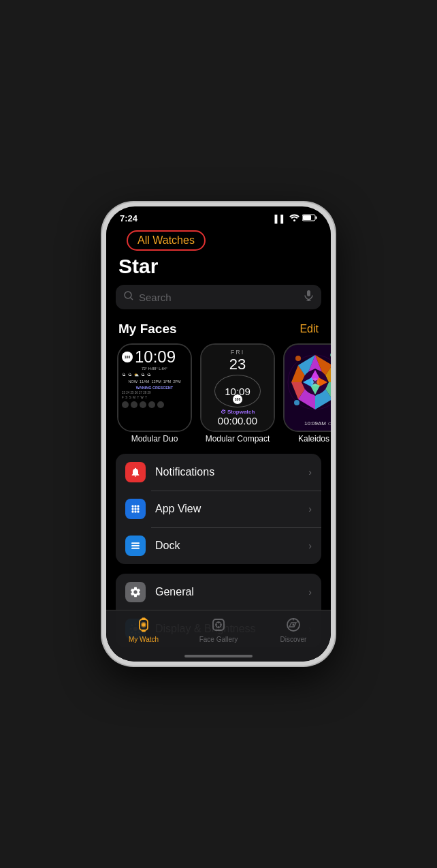 The height and width of the screenshot is (868, 437). What do you see at coordinates (310, 592) in the screenshot?
I see `general-chevron: ›` at bounding box center [310, 592].